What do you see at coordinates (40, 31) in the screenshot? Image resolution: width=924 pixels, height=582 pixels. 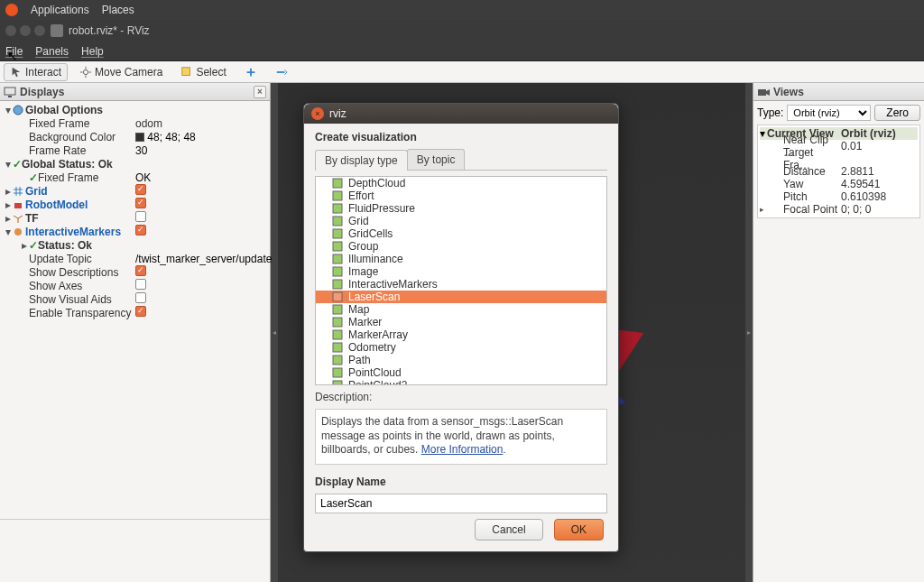 I see `maximize-icon` at bounding box center [40, 31].